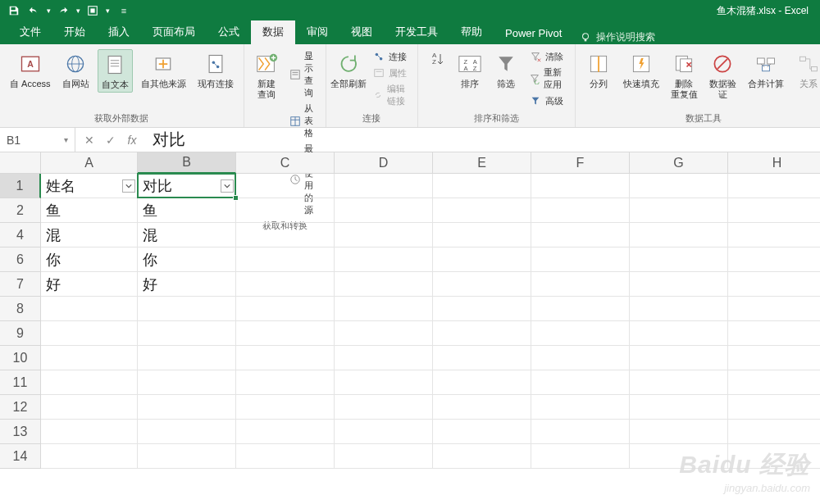  What do you see at coordinates (20, 163) in the screenshot?
I see `select-all-corner` at bounding box center [20, 163].